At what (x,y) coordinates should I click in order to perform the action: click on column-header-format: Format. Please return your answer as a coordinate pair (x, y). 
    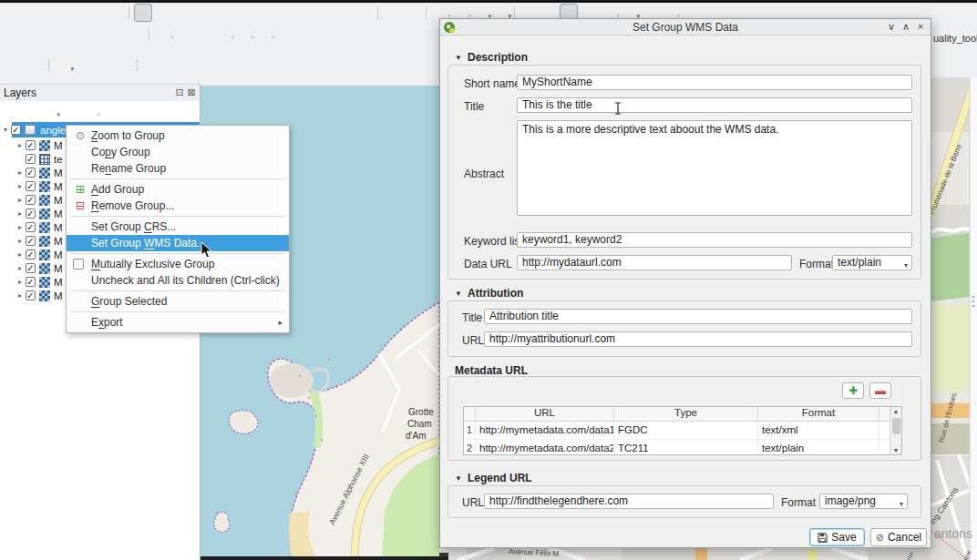
    Looking at the image, I should click on (818, 413).